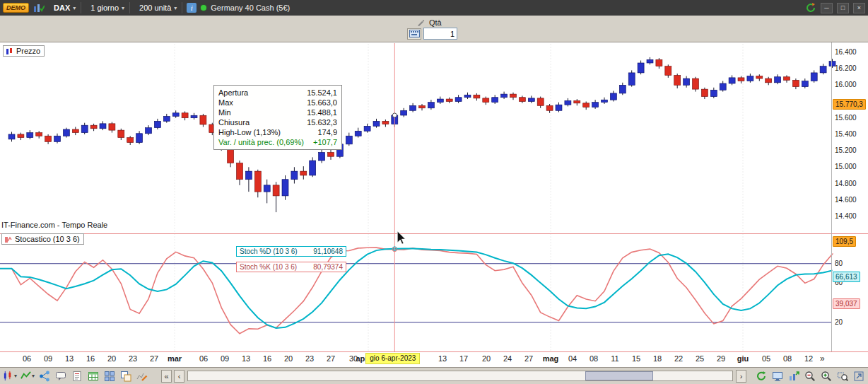 The image size is (868, 384). Describe the element at coordinates (794, 376) in the screenshot. I see `auto-scale-button` at that location.